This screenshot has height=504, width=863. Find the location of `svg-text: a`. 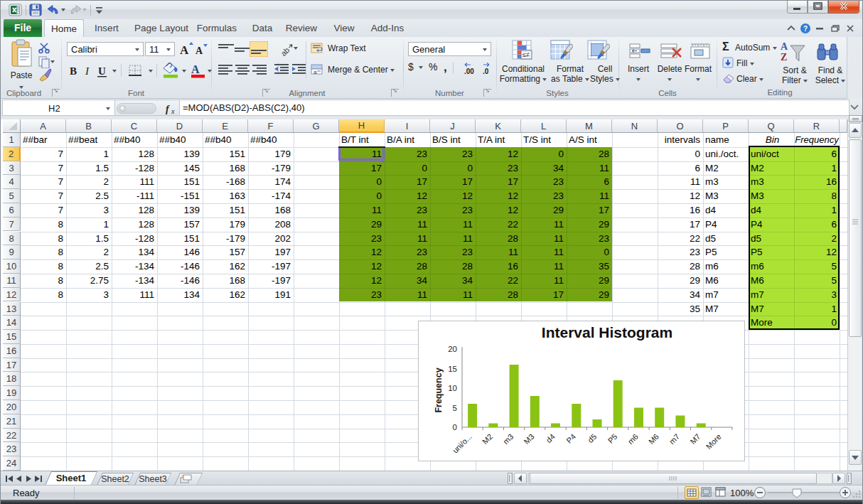

svg-text: a is located at coordinates (316, 73).